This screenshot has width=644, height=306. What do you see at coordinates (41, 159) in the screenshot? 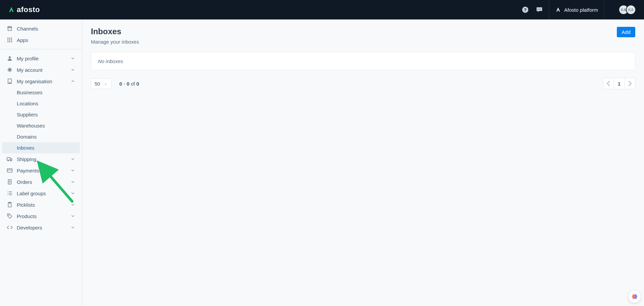
I see `sidebar-item-shipping: Shipping` at bounding box center [41, 159].